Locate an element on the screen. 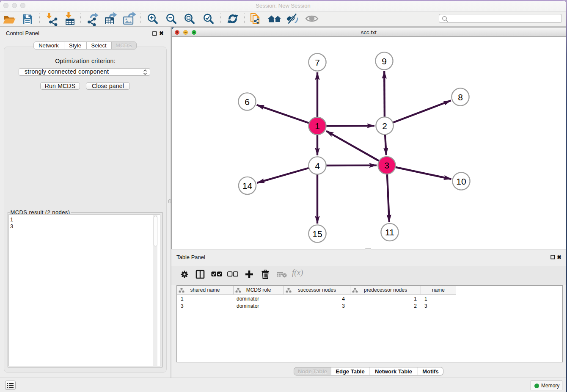 The image size is (567, 392). svg-text: 2 is located at coordinates (385, 126).